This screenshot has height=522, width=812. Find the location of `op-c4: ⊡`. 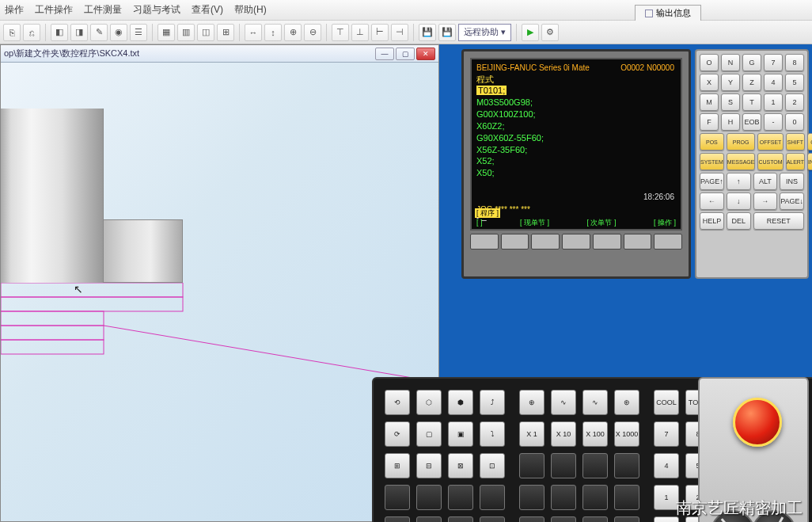

op-c4: ⊡ is located at coordinates (492, 466).